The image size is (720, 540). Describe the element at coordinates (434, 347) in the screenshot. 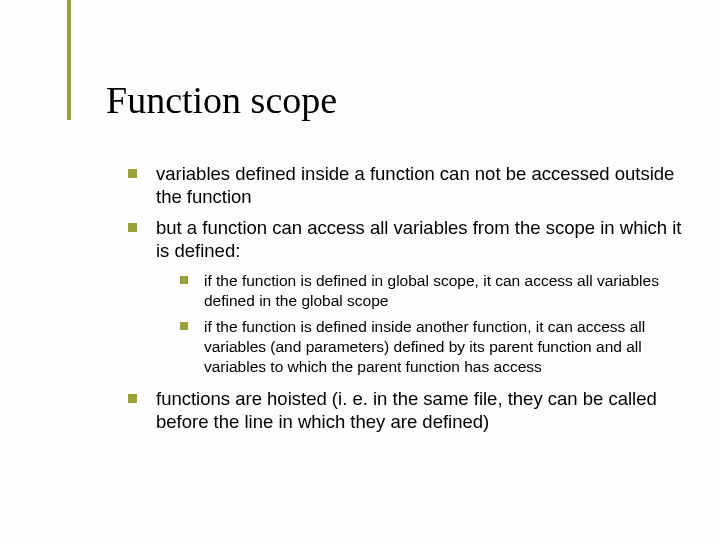

I see `list-item: if the function is defined inside anothe…` at that location.